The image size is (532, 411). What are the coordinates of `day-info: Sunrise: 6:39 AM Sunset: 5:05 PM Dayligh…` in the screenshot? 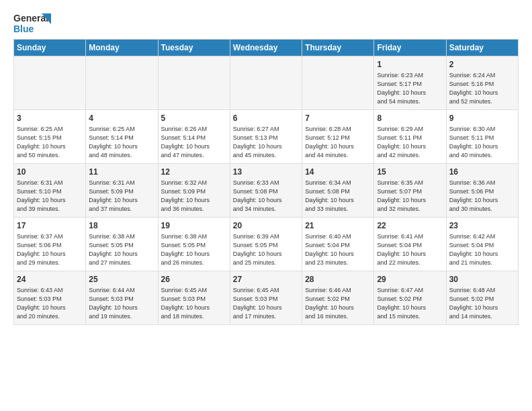 It's located at (266, 250).